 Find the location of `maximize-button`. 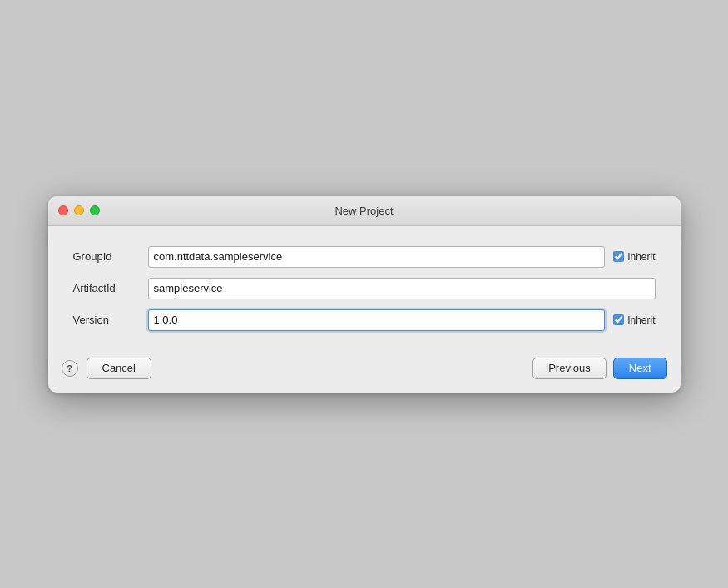

maximize-button is located at coordinates (95, 210).